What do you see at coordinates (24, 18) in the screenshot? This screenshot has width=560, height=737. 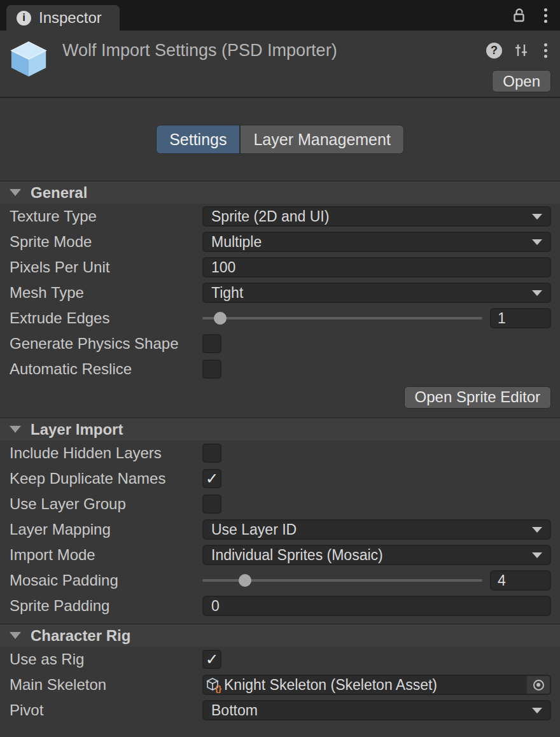 I see `info-icon` at bounding box center [24, 18].